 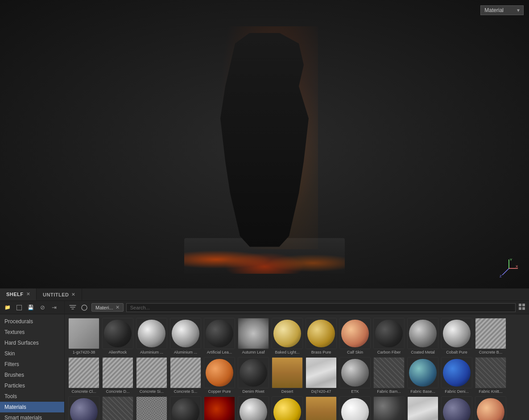 I want to click on material-item-coated-metal: Coated Metal, so click(x=423, y=336).